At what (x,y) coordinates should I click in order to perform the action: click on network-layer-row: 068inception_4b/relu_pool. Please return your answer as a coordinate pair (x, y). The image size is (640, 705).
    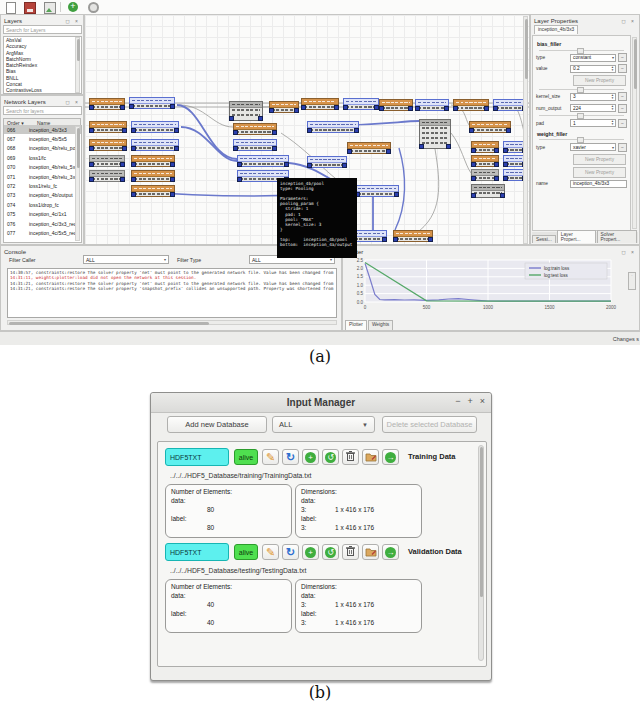
    Looking at the image, I should click on (42, 148).